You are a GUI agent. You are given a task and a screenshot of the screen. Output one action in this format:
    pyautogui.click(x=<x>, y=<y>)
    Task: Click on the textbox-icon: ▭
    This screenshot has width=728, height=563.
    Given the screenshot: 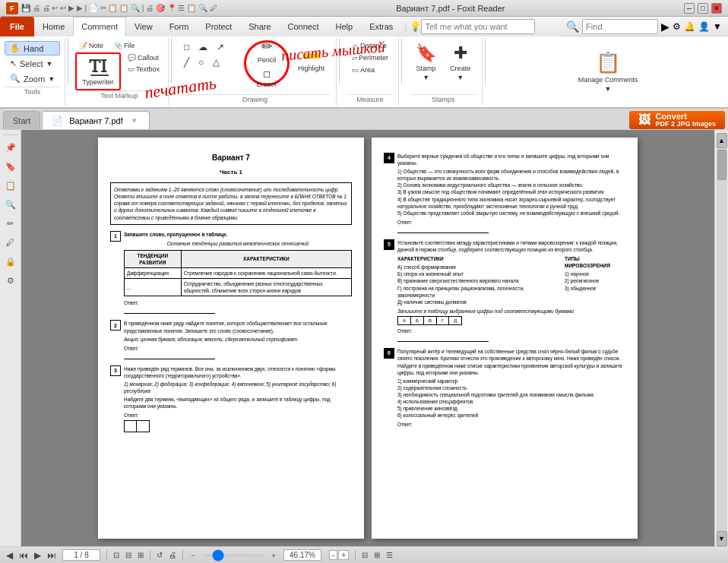 What is the action you would take?
    pyautogui.click(x=131, y=69)
    